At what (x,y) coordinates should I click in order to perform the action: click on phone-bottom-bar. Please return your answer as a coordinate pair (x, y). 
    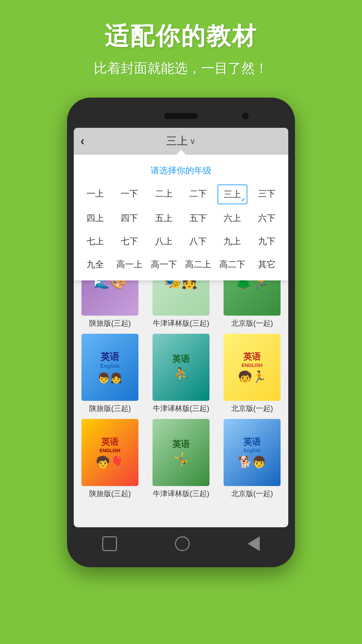
    Looking at the image, I should click on (181, 544).